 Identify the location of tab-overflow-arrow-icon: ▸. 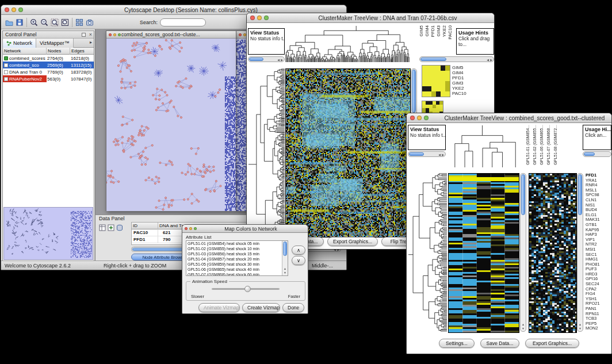
(91, 43).